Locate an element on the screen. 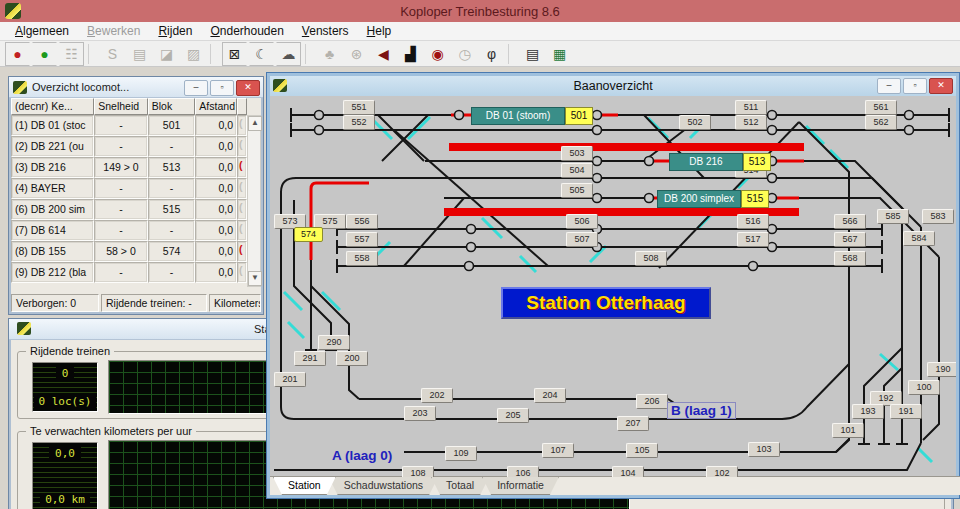 This screenshot has height=509, width=960. block-label-516: 516 is located at coordinates (753, 222).